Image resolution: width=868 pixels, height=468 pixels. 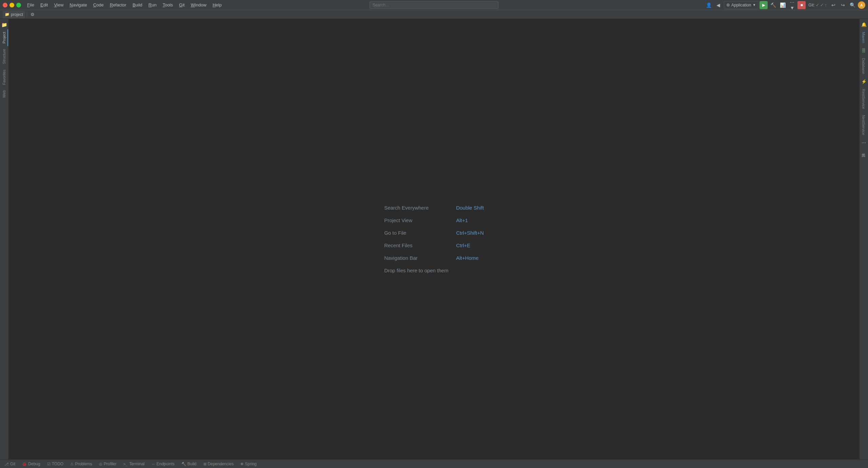 I want to click on right-icon-notification: 🔔, so click(x=864, y=24).